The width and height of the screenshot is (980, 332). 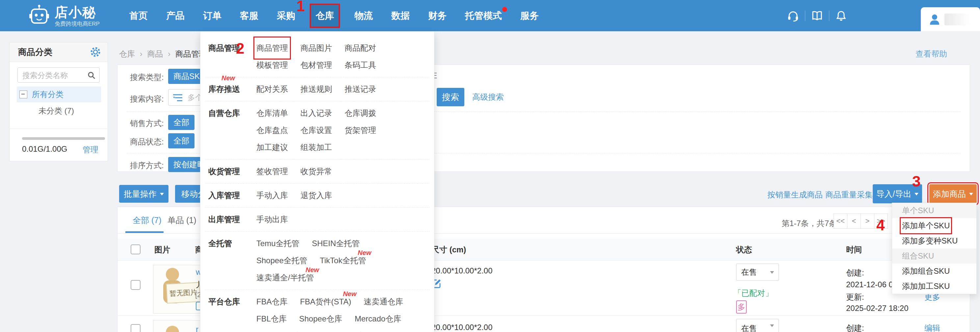 I want to click on manual-book-icon, so click(x=817, y=16).